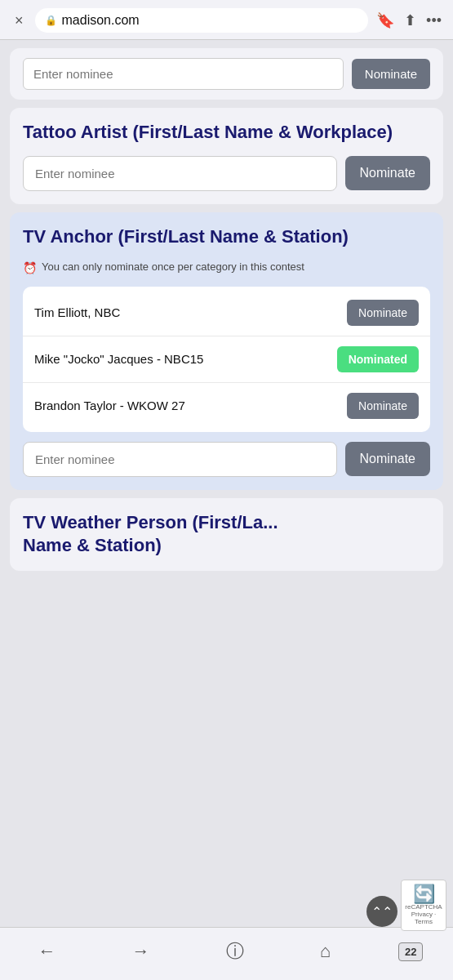  I want to click on tv-weather-title: TV Weather Person (First/La...Name & Sta…, so click(227, 534).